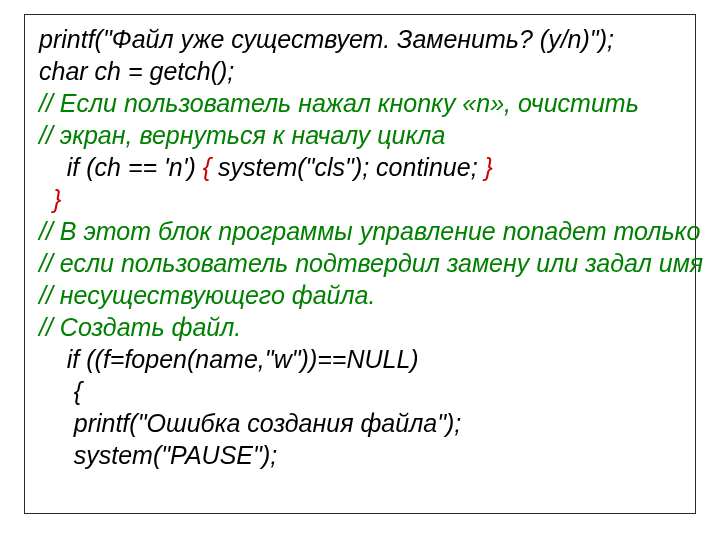 Image resolution: width=720 pixels, height=540 pixels. What do you see at coordinates (360, 391) in the screenshot?
I see `code-line: {` at bounding box center [360, 391].